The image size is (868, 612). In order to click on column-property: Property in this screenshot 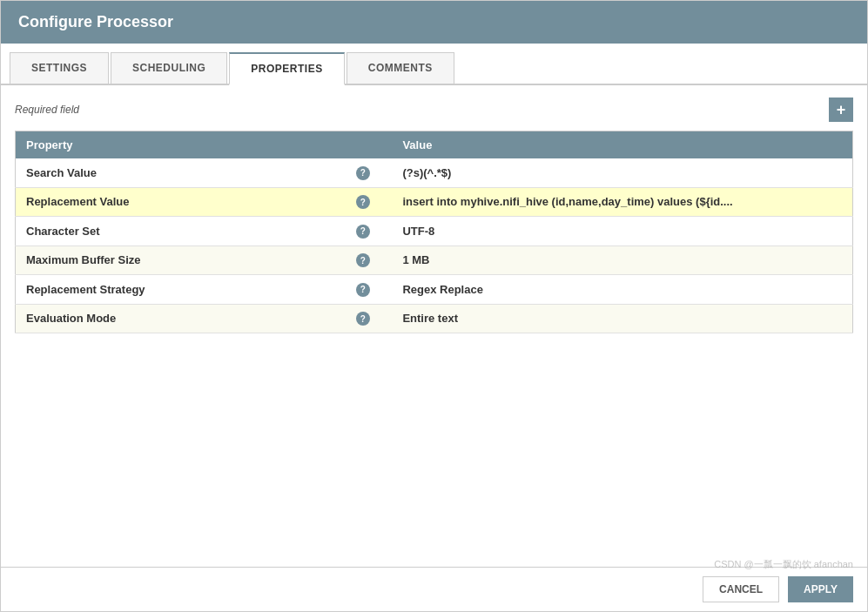, I will do `click(175, 145)`.